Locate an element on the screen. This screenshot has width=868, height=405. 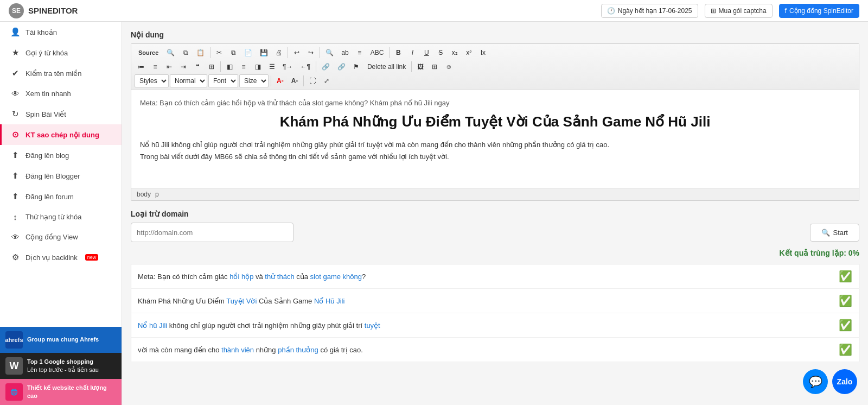
ol-icon: ≔ is located at coordinates (141, 67).